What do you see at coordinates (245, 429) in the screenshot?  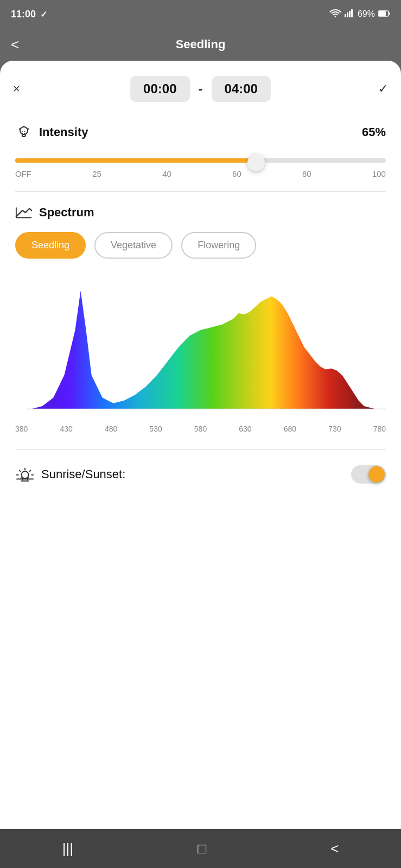 I see `x-label-630: 630` at bounding box center [245, 429].